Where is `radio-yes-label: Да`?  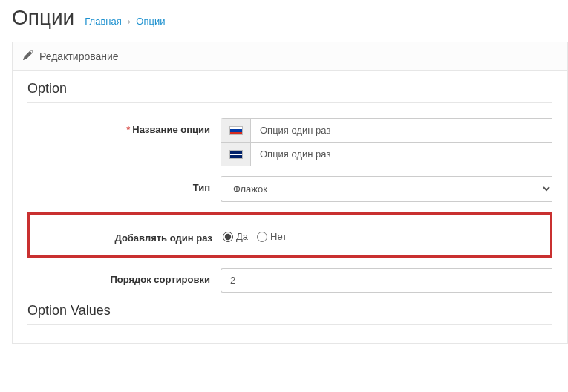
radio-yes-label: Да is located at coordinates (242, 236).